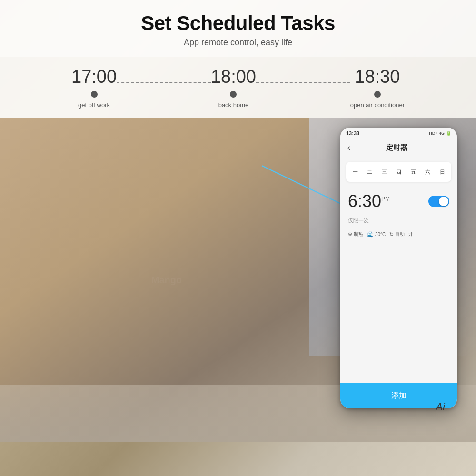  Describe the element at coordinates (399, 172) in the screenshot. I see `days-row: 一 二 三 四 五 六 日` at that location.